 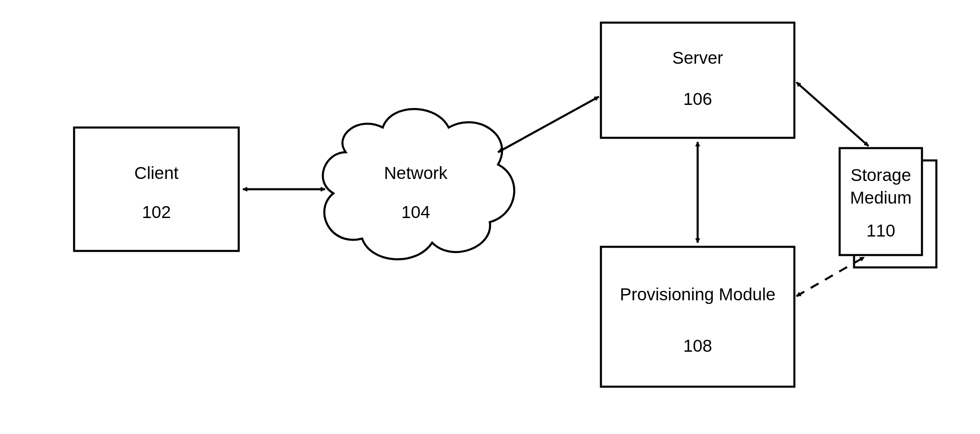 What do you see at coordinates (418, 184) in the screenshot?
I see `network-node: Network 104` at bounding box center [418, 184].